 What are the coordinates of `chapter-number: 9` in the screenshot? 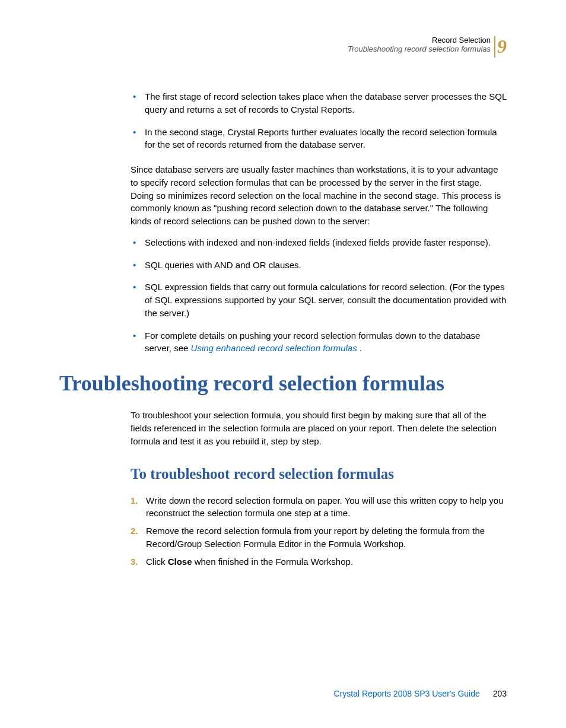 It's located at (502, 46).